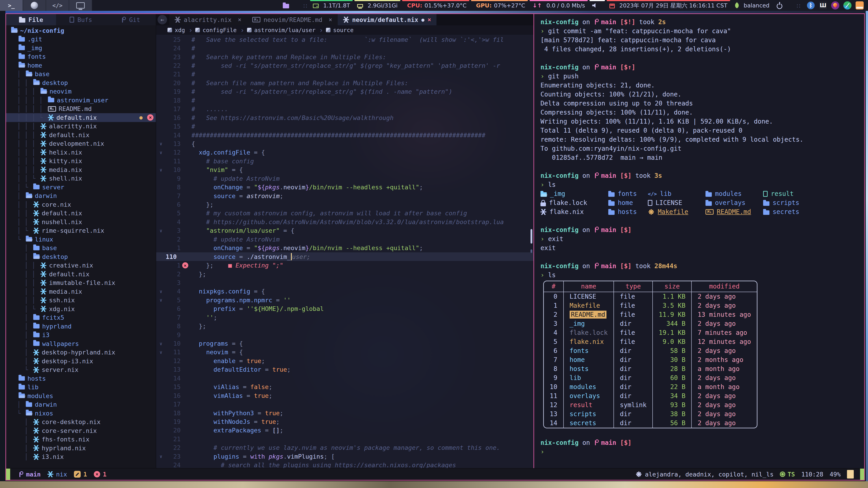 This screenshot has width=868, height=488. I want to click on explorer-tab: Bufs, so click(81, 20).